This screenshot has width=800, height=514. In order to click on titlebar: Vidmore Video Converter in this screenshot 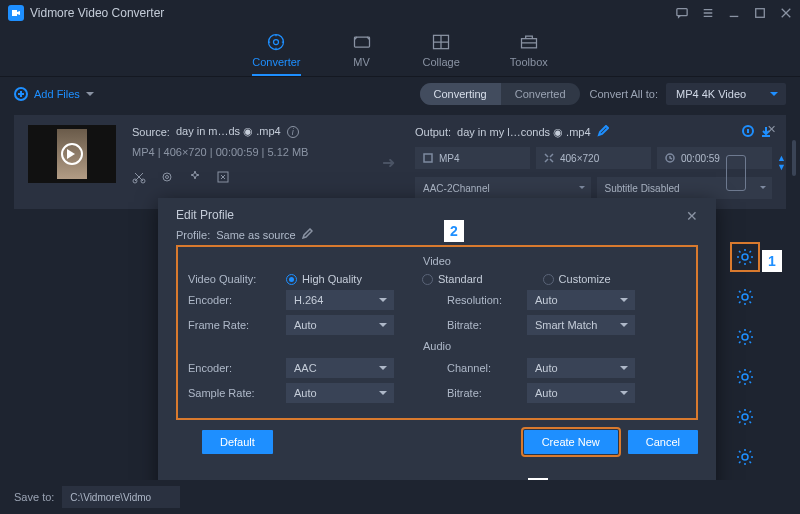, I will do `click(400, 13)`.